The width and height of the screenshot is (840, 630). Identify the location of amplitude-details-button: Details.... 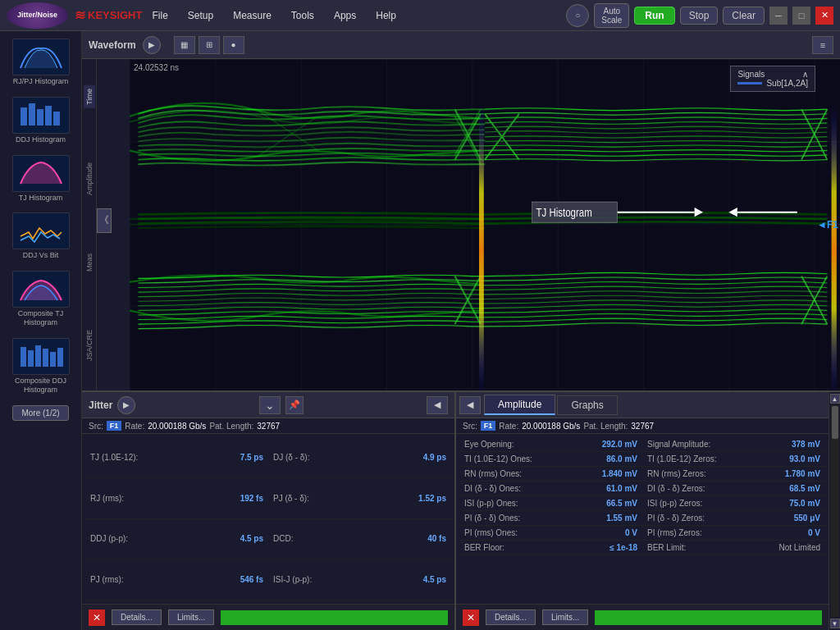
(510, 617).